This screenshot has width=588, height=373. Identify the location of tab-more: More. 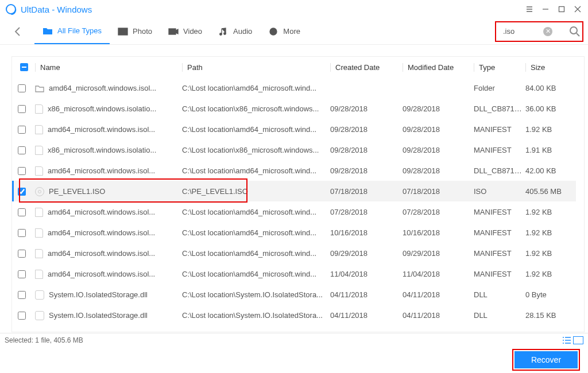
(284, 32).